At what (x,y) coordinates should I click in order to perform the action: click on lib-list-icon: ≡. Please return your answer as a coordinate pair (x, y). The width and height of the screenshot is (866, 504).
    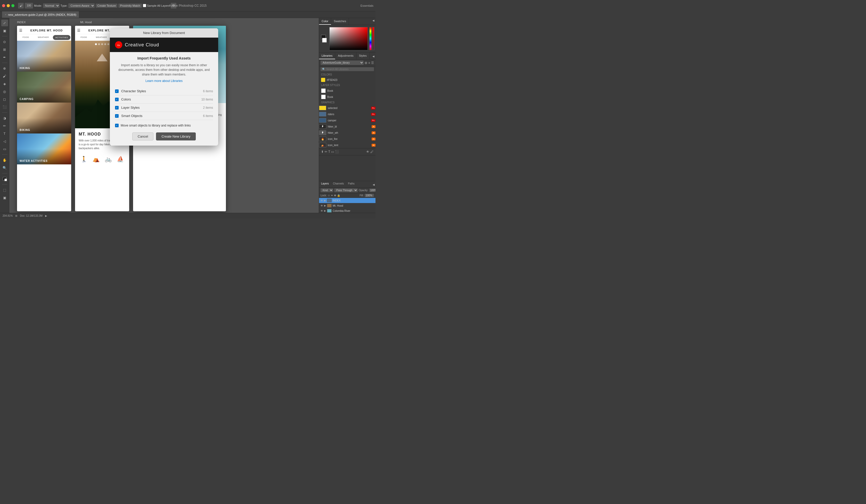
    Looking at the image, I should click on (369, 63).